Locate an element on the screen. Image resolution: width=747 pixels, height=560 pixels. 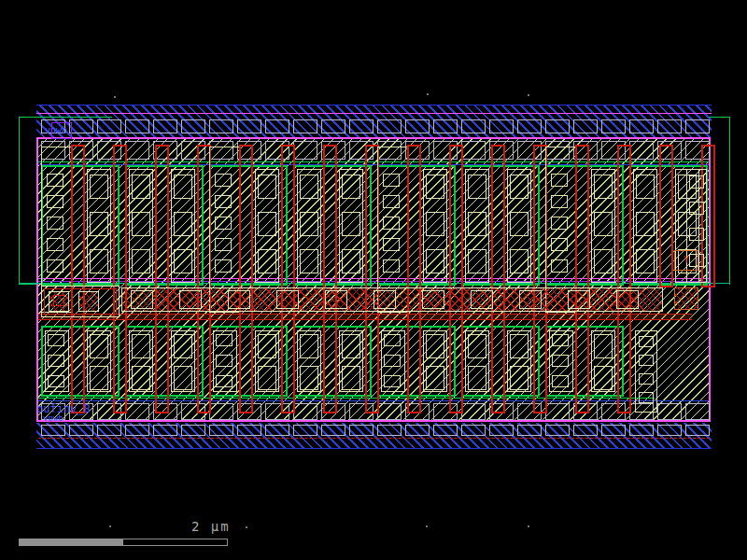
output-port-via-box is located at coordinates (686, 299).